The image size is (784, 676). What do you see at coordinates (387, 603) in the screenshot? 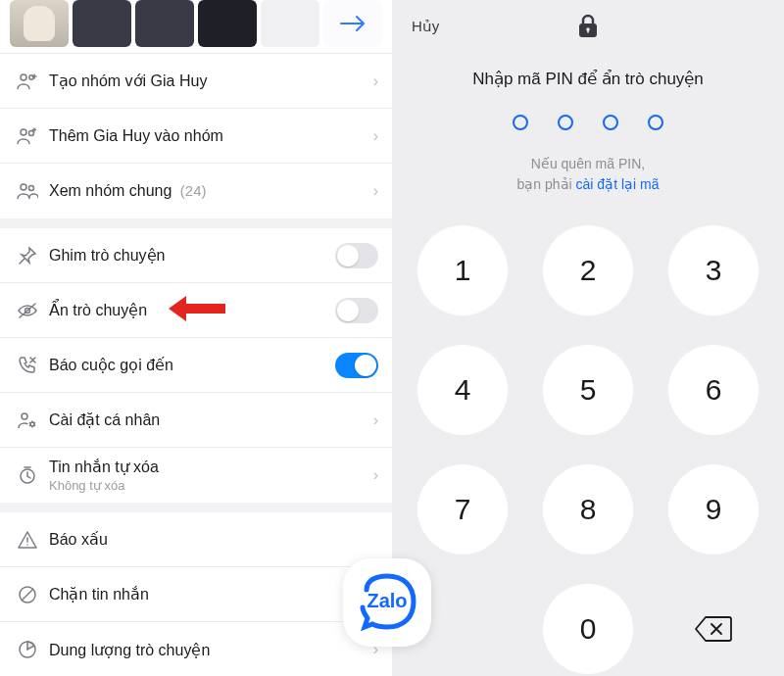
I see `zalo-logo: Zalo` at bounding box center [387, 603].